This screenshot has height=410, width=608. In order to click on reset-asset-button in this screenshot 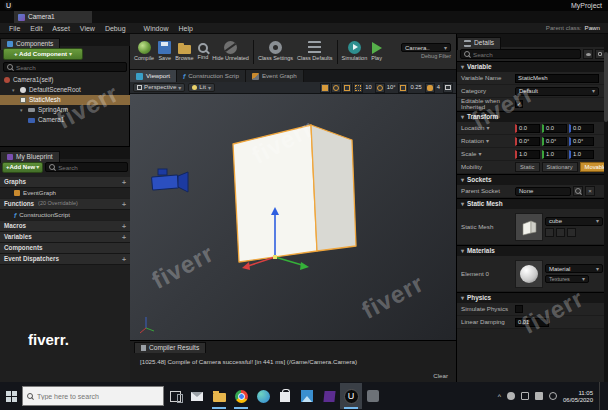, I will do `click(572, 232)`.